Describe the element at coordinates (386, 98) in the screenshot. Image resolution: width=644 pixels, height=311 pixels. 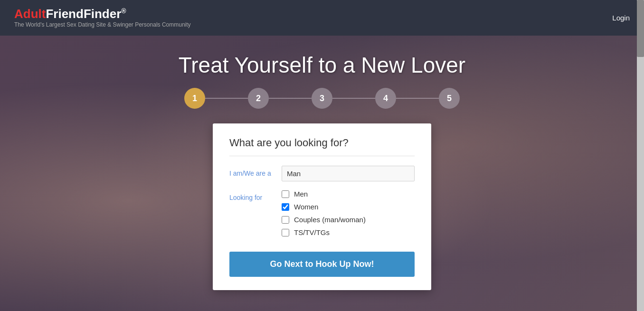
I see `step-4: 4` at that location.